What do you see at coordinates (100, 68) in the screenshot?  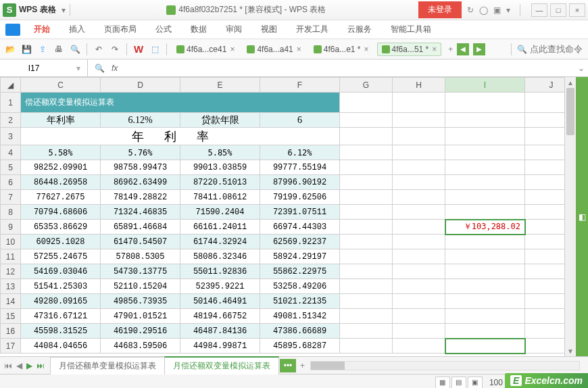 I see `fx-search-icon: 🔍` at bounding box center [100, 68].